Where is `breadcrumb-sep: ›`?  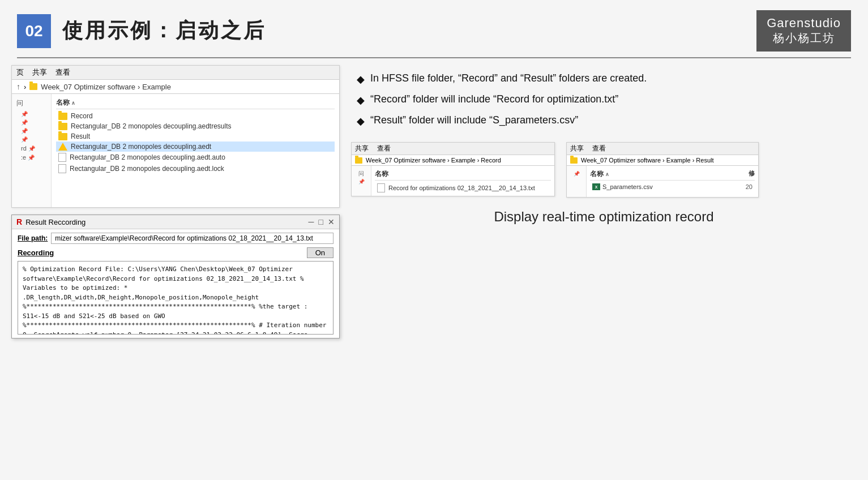
breadcrumb-sep: › is located at coordinates (139, 87).